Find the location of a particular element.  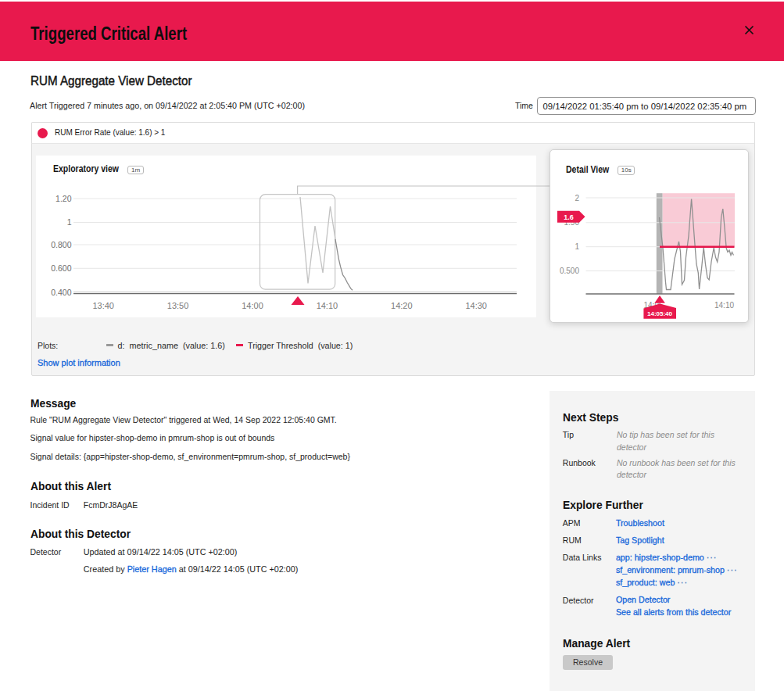

svg-text: 14:00 is located at coordinates (252, 306).